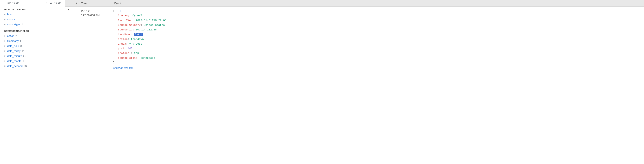  I want to click on json-kv: UserName: Smith, so click(378, 34).